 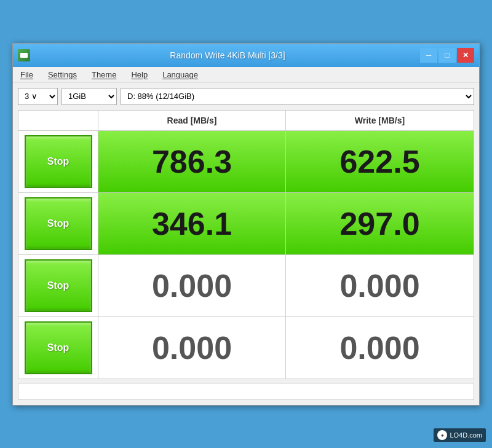 What do you see at coordinates (58, 162) in the screenshot?
I see `stop-cell-1: Stop` at bounding box center [58, 162].